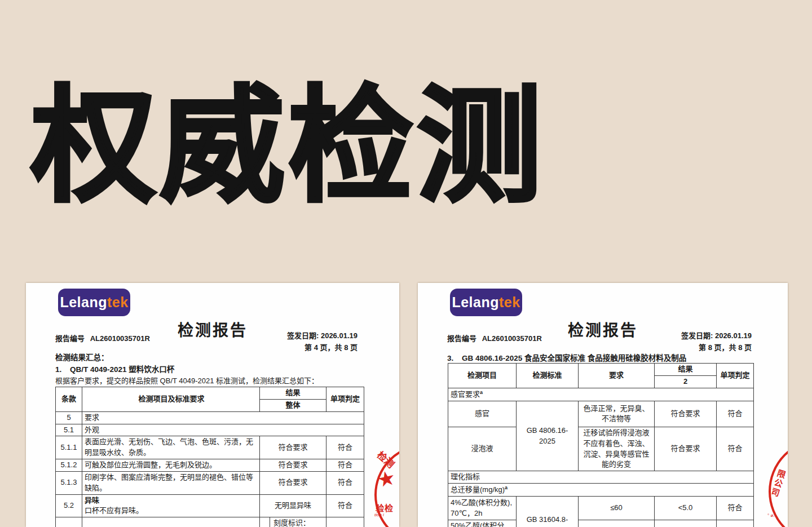  Describe the element at coordinates (210, 457) in the screenshot. I see `results-table-left: 条款 检测项目及标准要求 结果 单项判定 整体 5 要求 5.1 外观 5.1.…` at that location.